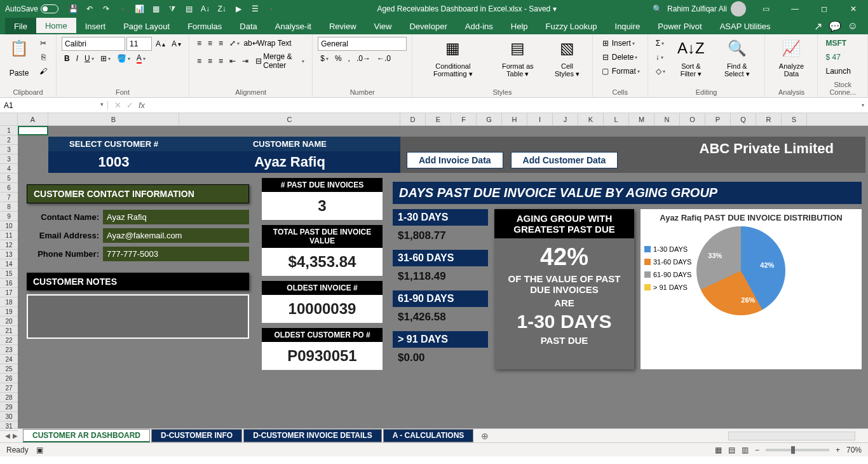 Image resolution: width=868 pixels, height=464 pixels. I want to click on fill-button: ↓▾, so click(661, 57).